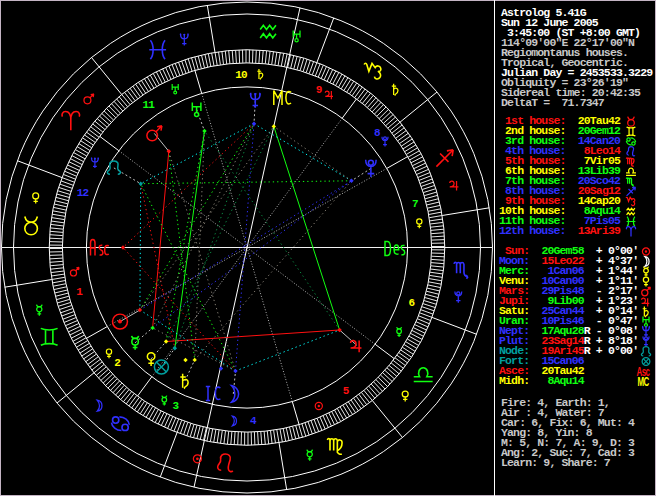 The height and width of the screenshot is (496, 656). What do you see at coordinates (176, 406) in the screenshot?
I see `svg-text: 3` at bounding box center [176, 406].